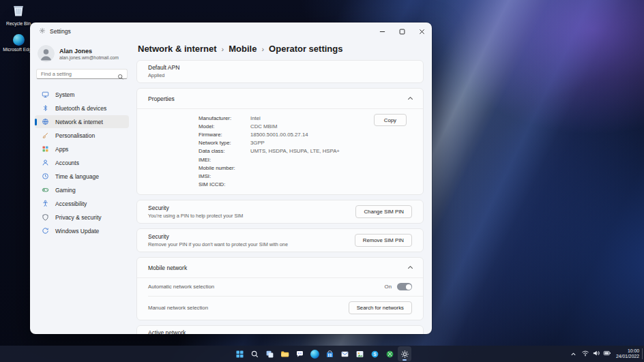  I want to click on sidebar-item-label: Accounts, so click(67, 163).